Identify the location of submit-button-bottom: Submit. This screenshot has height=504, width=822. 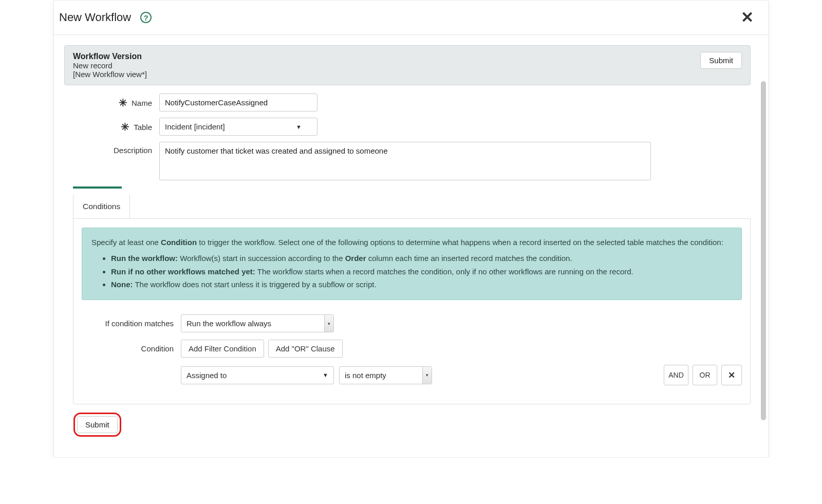
(98, 424).